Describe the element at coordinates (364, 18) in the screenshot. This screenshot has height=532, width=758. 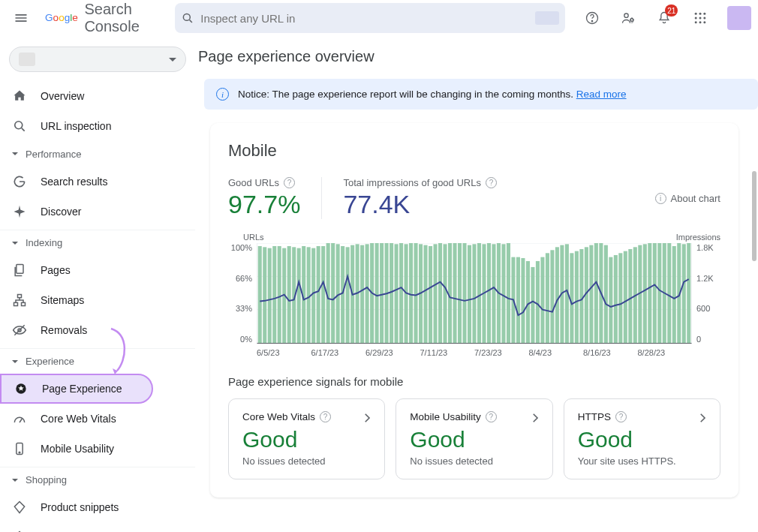
I see `search-input` at that location.